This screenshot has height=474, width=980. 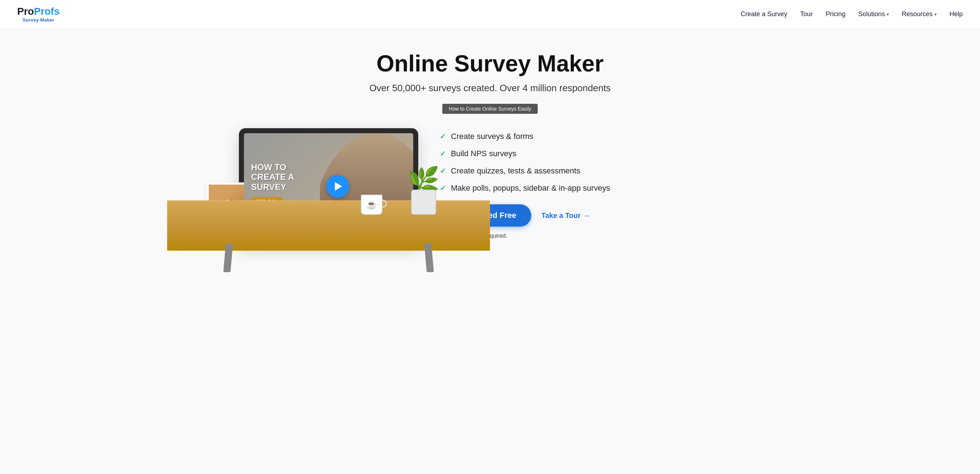 What do you see at coordinates (329, 225) in the screenshot?
I see `desk` at bounding box center [329, 225].